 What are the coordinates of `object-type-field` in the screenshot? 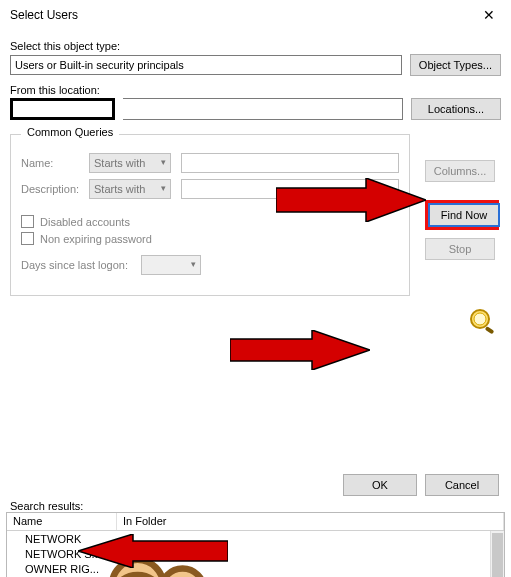 It's located at (206, 65).